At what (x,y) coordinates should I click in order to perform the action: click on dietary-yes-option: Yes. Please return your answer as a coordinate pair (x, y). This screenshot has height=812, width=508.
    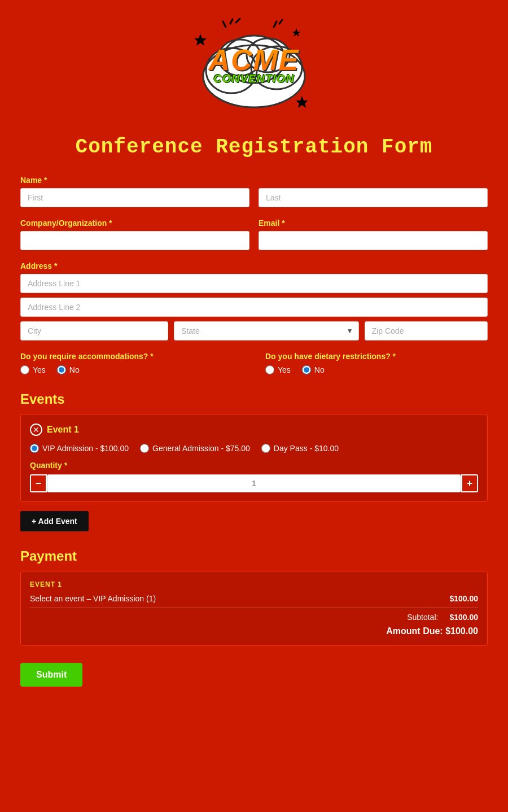
    Looking at the image, I should click on (278, 370).